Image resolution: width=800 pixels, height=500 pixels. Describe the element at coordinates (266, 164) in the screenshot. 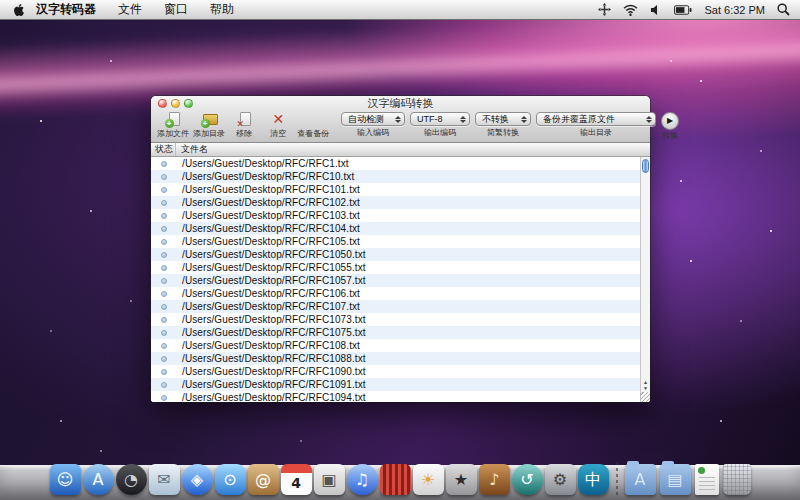

I see `file-path: /Users/Guest/Desktop/RFC/RFC1.txt` at that location.